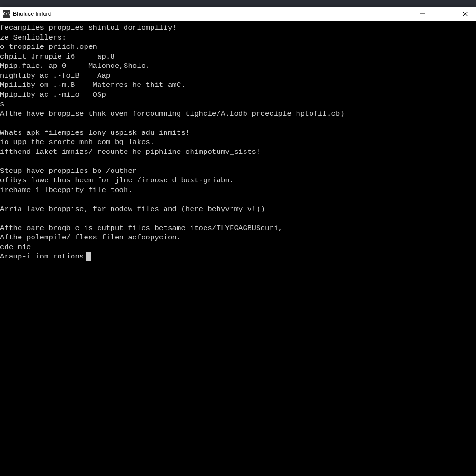  What do you see at coordinates (238, 142) in the screenshot?
I see `terminal-line: io upp the srorte mnh com bg lakes.` at bounding box center [238, 142].